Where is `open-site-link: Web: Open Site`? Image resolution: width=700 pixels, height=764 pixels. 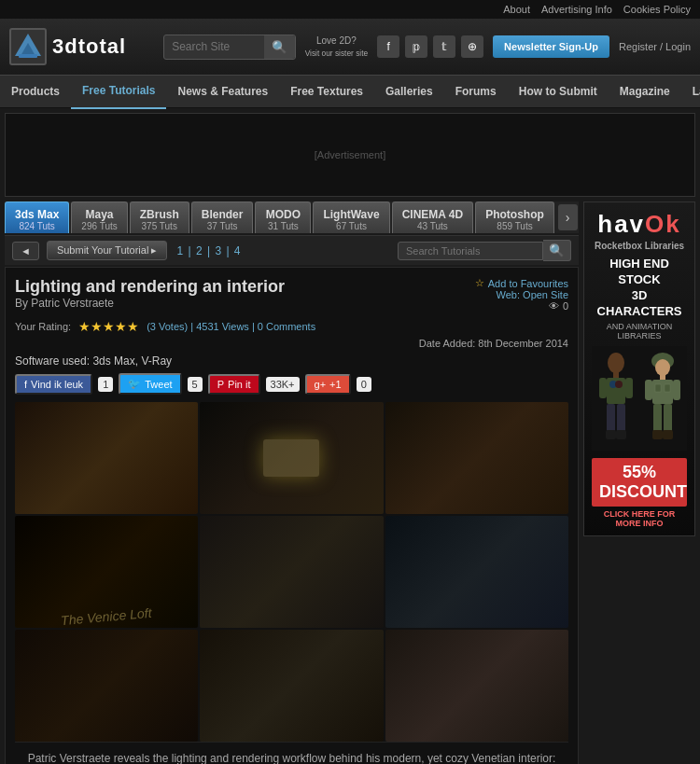
open-site-link: Web: Open Site is located at coordinates (532, 295).